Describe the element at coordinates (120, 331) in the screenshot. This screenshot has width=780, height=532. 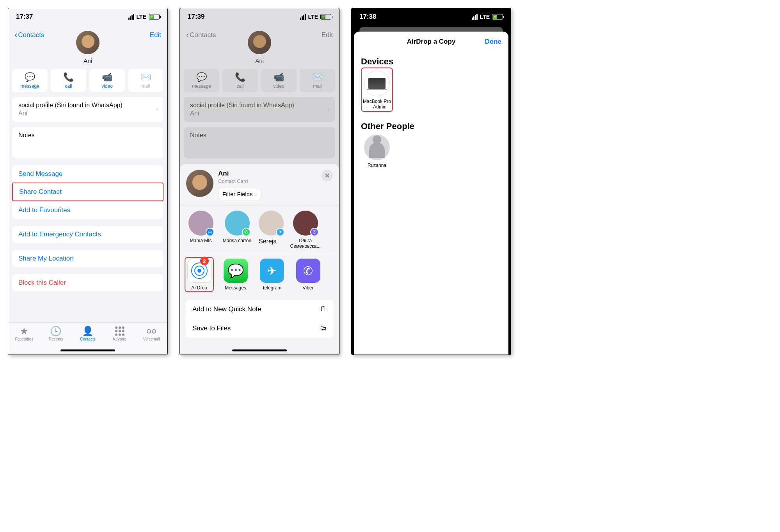
I see `keypad-icon` at that location.